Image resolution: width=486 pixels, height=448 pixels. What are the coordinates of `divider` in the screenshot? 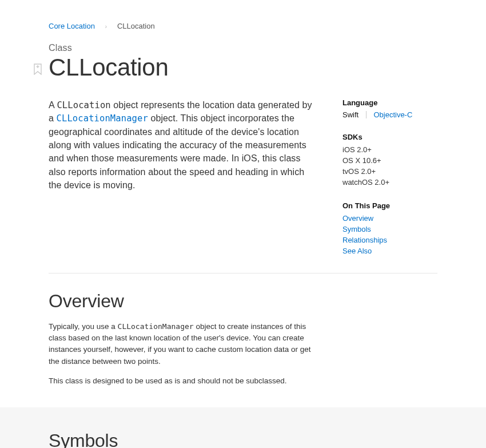 It's located at (366, 114).